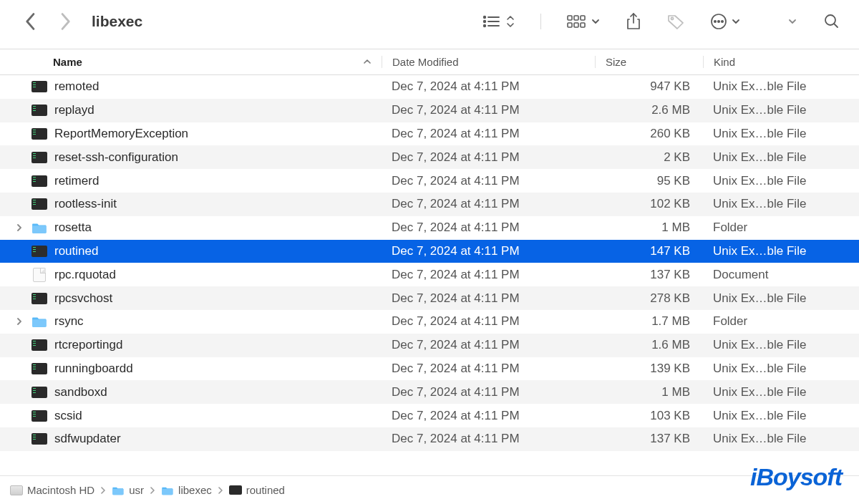 The image size is (859, 504). Describe the element at coordinates (492, 21) in the screenshot. I see `list-view-icon` at that location.